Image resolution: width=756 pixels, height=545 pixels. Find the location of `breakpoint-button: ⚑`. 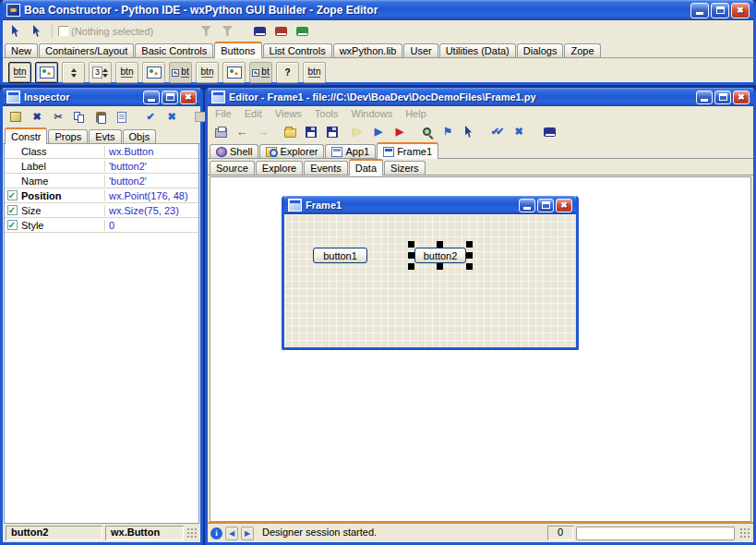

breakpoint-button: ⚑ is located at coordinates (448, 131).